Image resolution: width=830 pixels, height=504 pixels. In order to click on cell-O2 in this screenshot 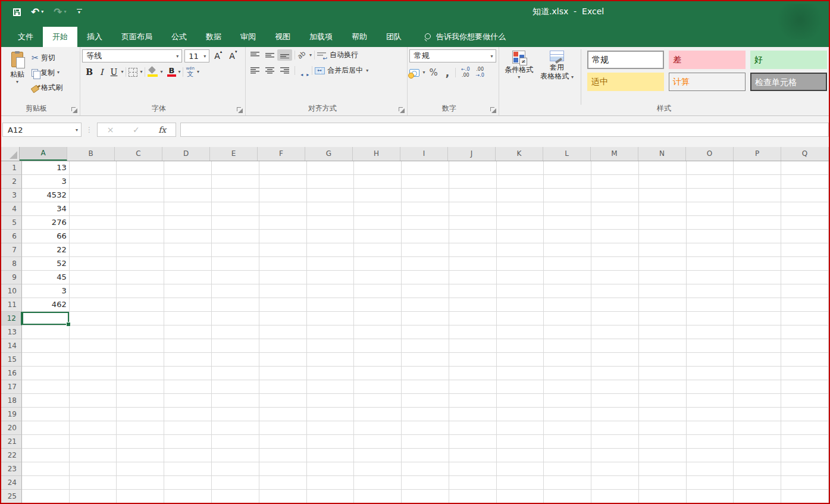, I will do `click(710, 182)`.